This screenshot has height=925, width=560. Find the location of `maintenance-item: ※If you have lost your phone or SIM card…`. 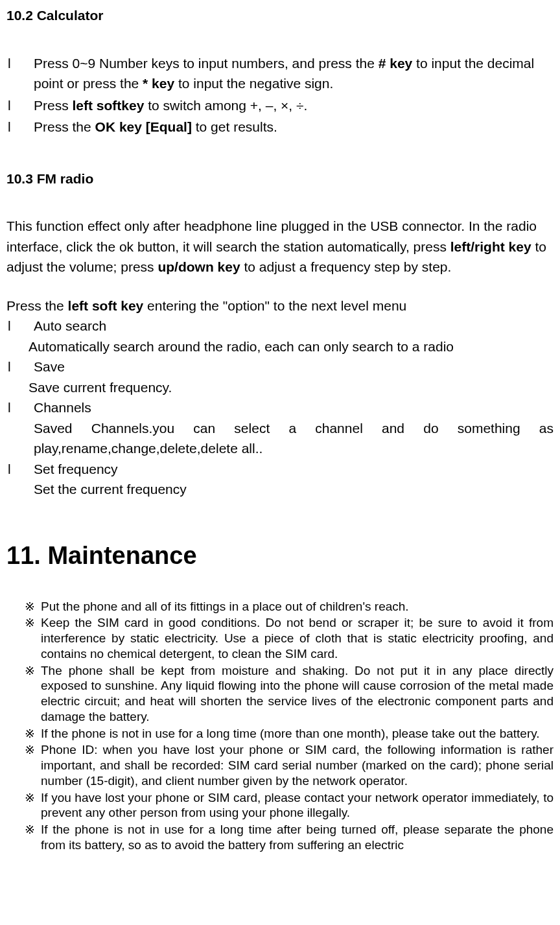

maintenance-item: ※If you have lost your phone or SIM card… is located at coordinates (289, 806).